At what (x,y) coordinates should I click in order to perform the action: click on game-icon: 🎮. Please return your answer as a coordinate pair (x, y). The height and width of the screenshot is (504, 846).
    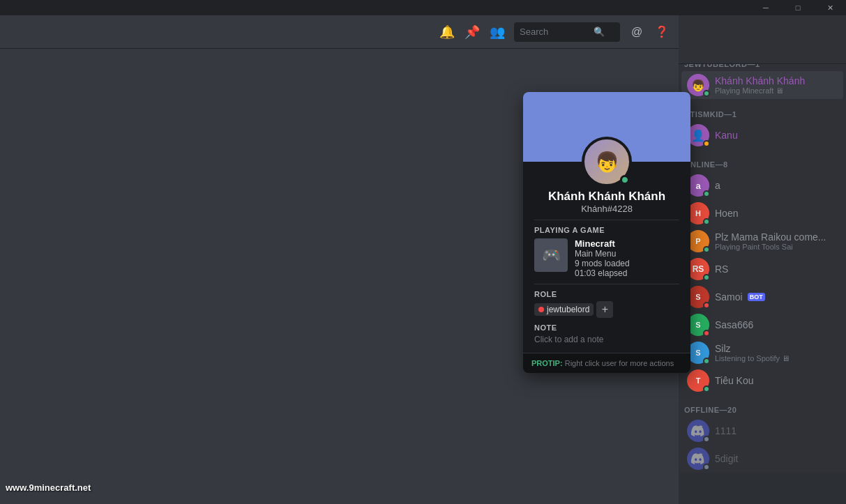
    Looking at the image, I should click on (551, 255).